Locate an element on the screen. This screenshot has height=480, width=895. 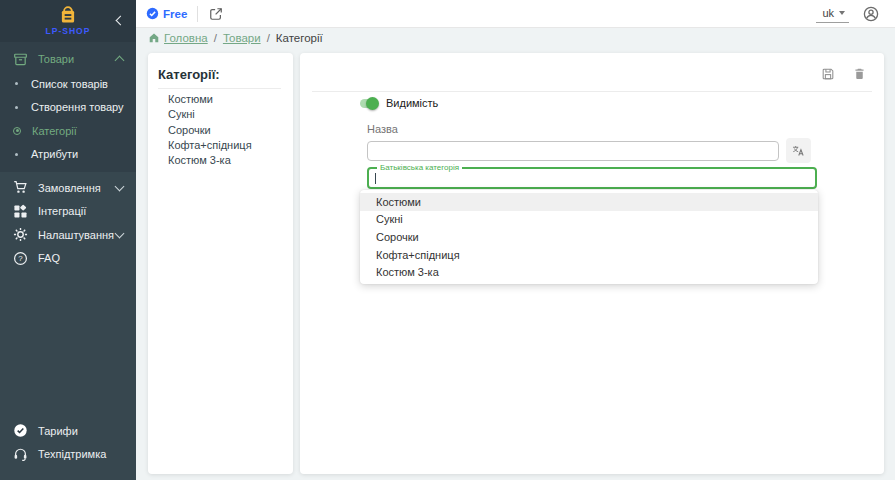
dropdown-option: Костюми is located at coordinates (589, 202).